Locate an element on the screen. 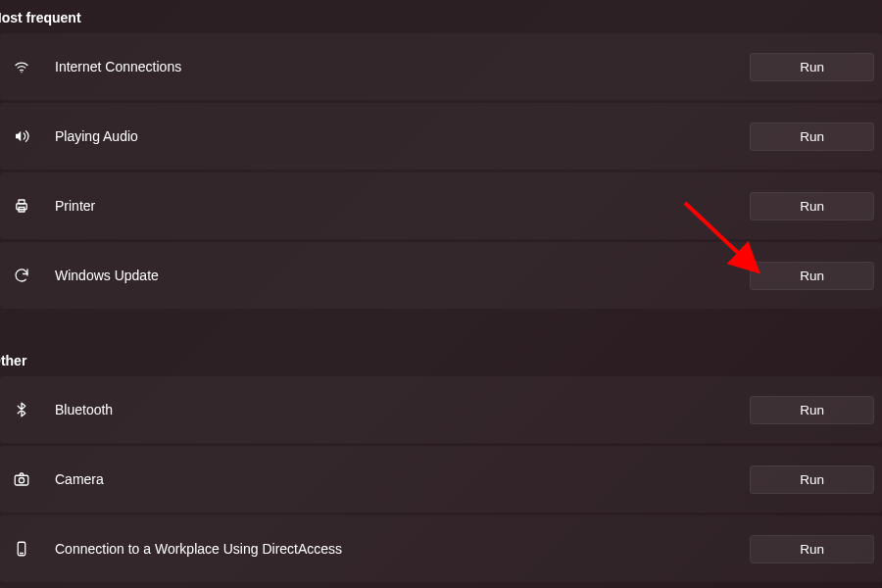 The width and height of the screenshot is (882, 588). wifi-icon is located at coordinates (22, 67).